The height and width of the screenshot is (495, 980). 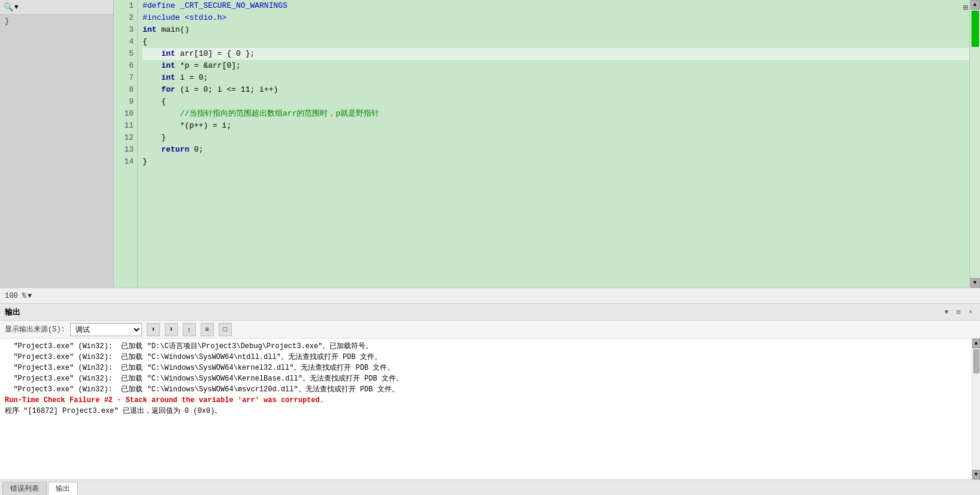 I want to click on toolbar-btn-2: ⬇, so click(x=171, y=330).